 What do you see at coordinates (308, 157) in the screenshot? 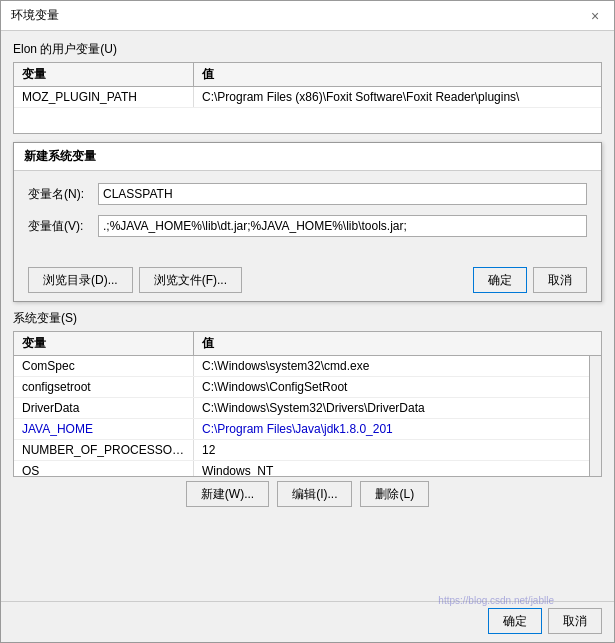
I see `sub-dialog-title: 新建系统变量` at bounding box center [308, 157].